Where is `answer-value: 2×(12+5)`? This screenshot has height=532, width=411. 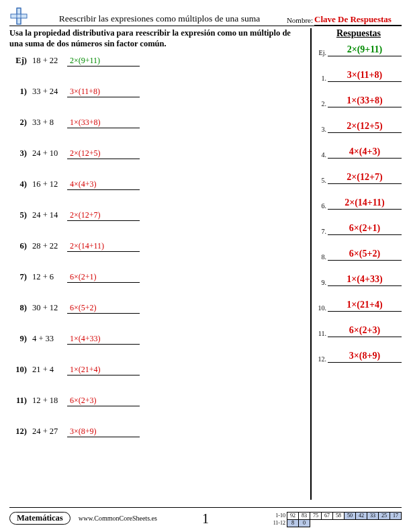
answer-value: 2×(12+5) is located at coordinates (365, 127).